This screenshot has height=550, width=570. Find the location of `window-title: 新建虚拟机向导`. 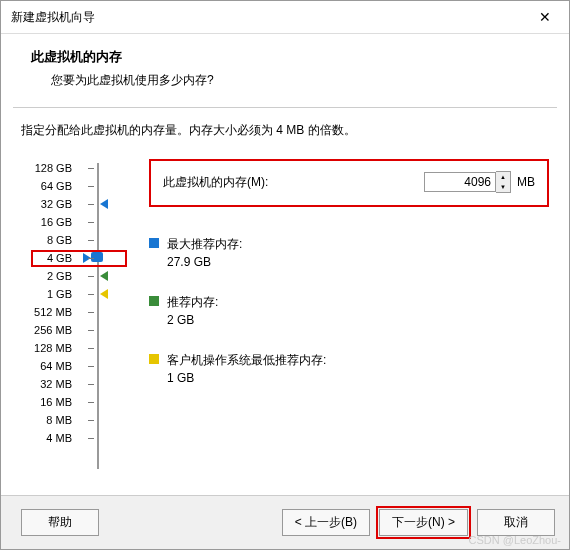

window-title: 新建虚拟机向导 is located at coordinates (53, 18).